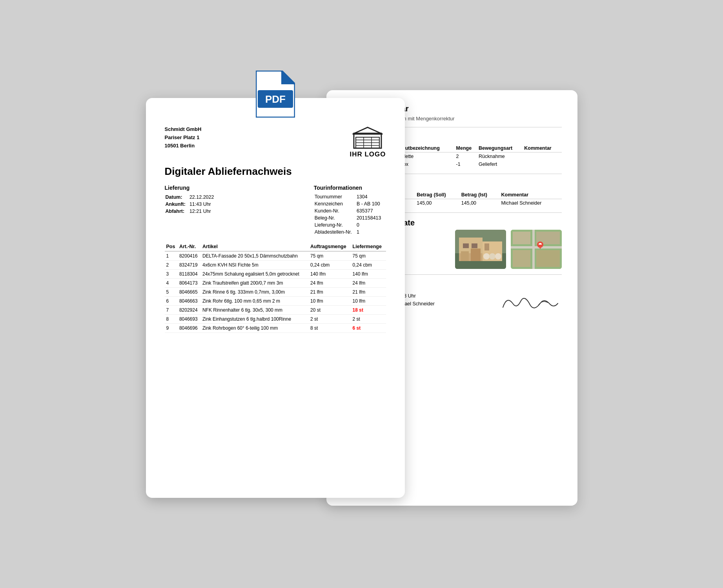 The width and height of the screenshot is (723, 588). Describe the element at coordinates (330, 328) in the screenshot. I see `table-cell: 8 st` at that location.